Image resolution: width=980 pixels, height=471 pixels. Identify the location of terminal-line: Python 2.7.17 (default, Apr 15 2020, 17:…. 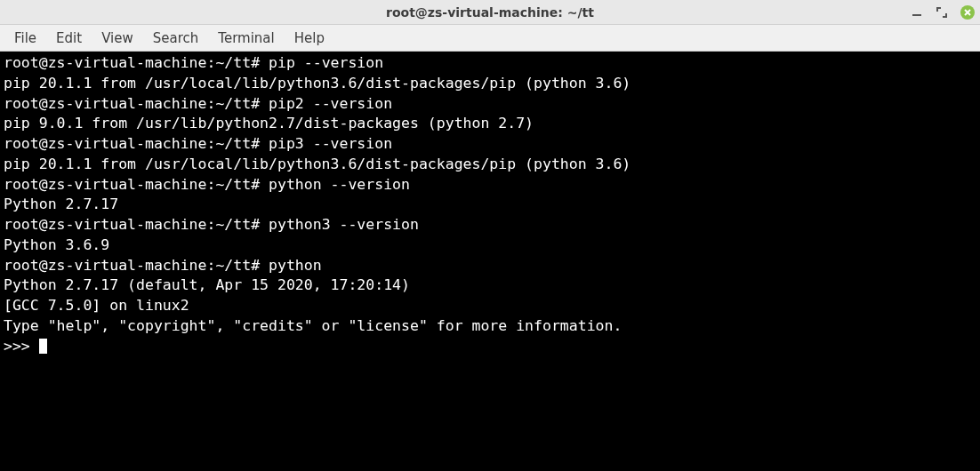
(212, 284).